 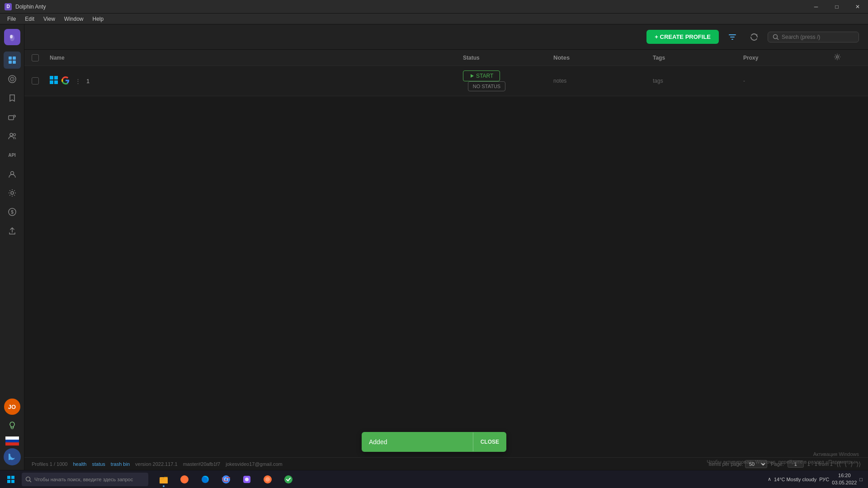 What do you see at coordinates (12, 407) in the screenshot?
I see `avatar: JO` at bounding box center [12, 407].